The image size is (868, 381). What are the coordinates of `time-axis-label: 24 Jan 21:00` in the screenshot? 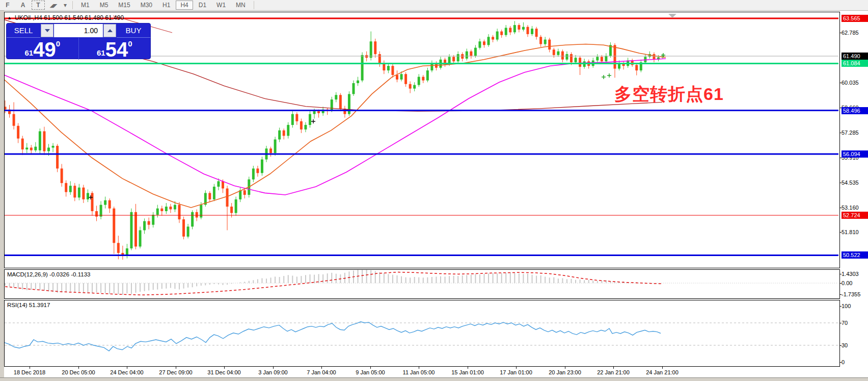 It's located at (662, 372).